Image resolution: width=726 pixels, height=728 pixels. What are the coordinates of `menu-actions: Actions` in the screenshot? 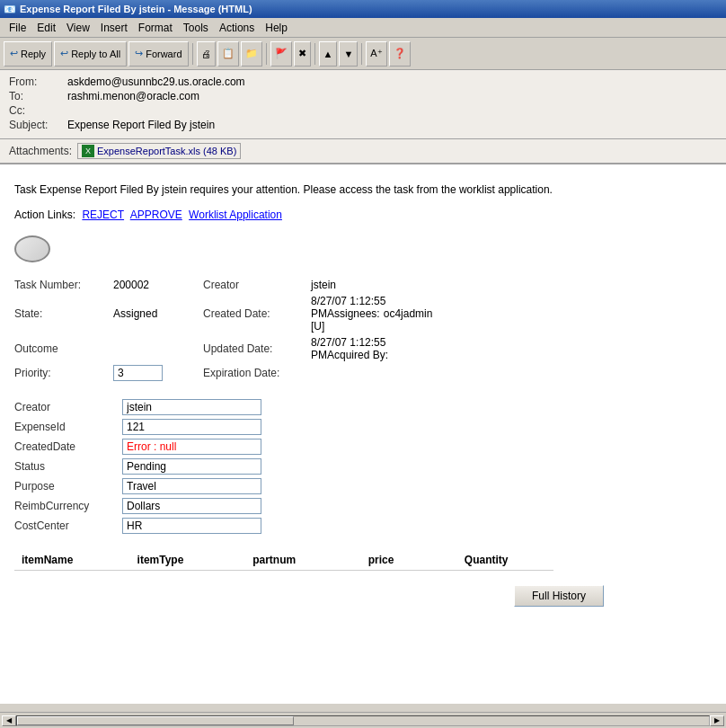 It's located at (237, 28).